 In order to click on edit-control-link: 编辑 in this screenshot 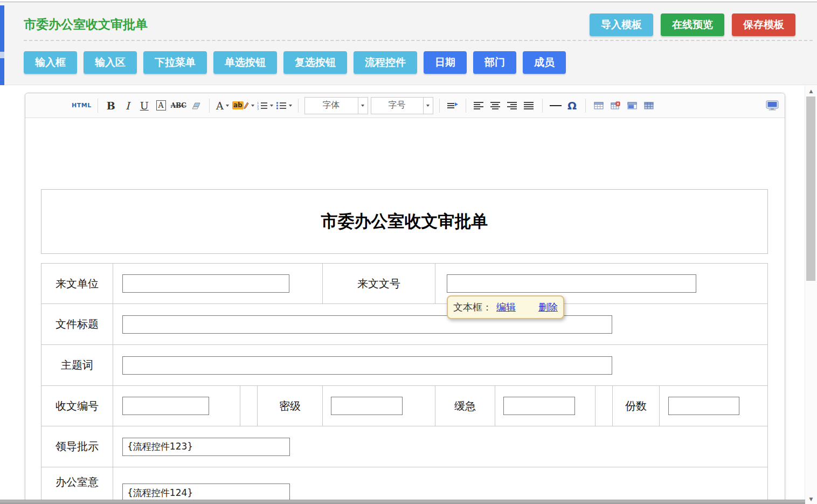, I will do `click(506, 307)`.